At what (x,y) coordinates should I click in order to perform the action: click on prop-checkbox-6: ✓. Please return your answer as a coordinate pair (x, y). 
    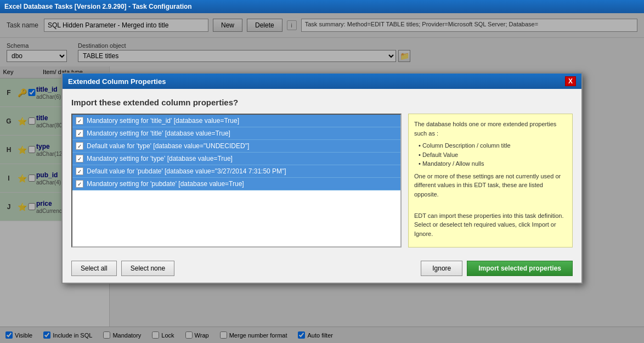
    Looking at the image, I should click on (80, 184).